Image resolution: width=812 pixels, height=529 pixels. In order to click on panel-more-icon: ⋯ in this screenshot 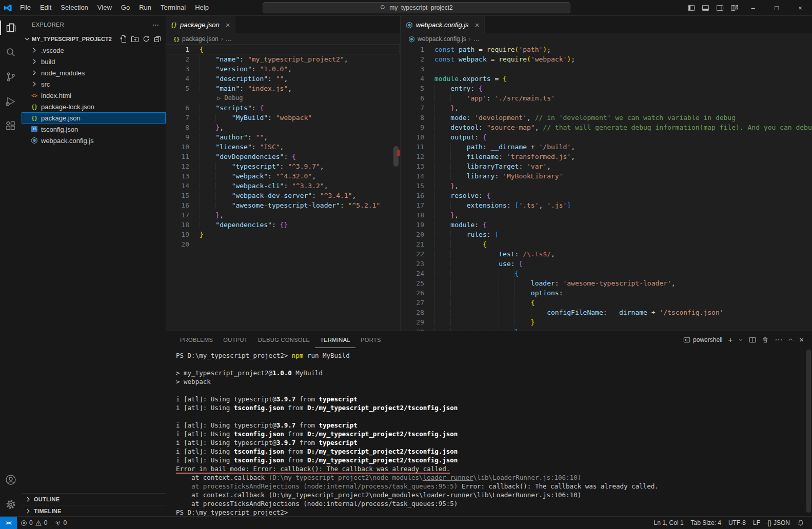, I will do `click(779, 339)`.